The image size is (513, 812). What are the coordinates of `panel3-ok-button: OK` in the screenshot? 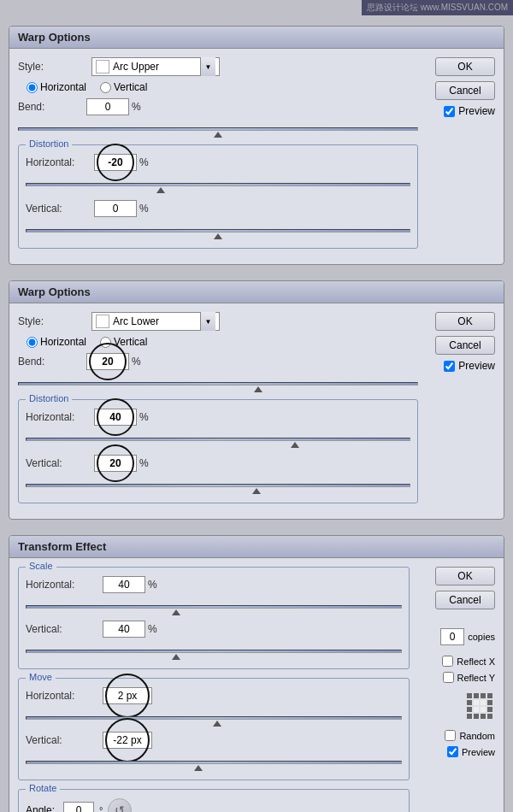 It's located at (465, 576).